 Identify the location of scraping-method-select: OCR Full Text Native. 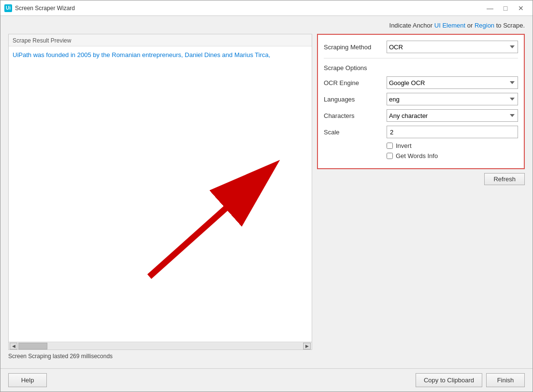
(452, 47).